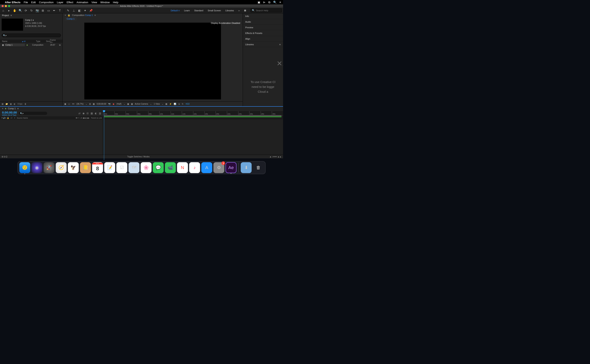 The image size is (590, 364). What do you see at coordinates (263, 44) in the screenshot?
I see `panel-libraries: Libraries≡` at bounding box center [263, 44].